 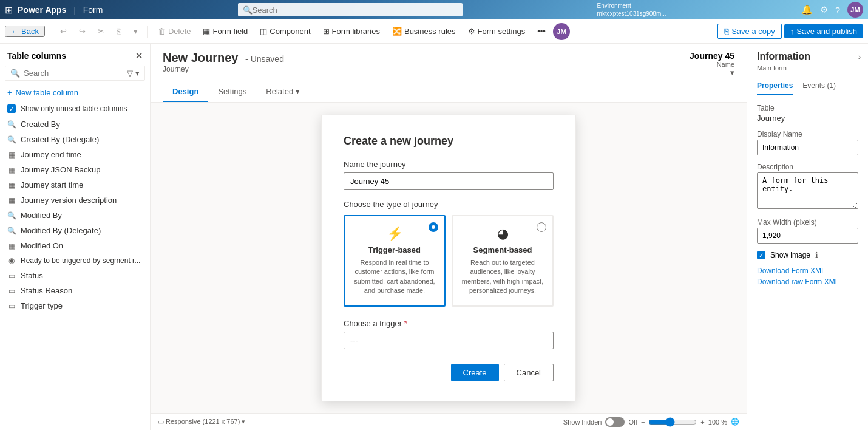 I want to click on globe-icon: 🌐, so click(x=735, y=421).